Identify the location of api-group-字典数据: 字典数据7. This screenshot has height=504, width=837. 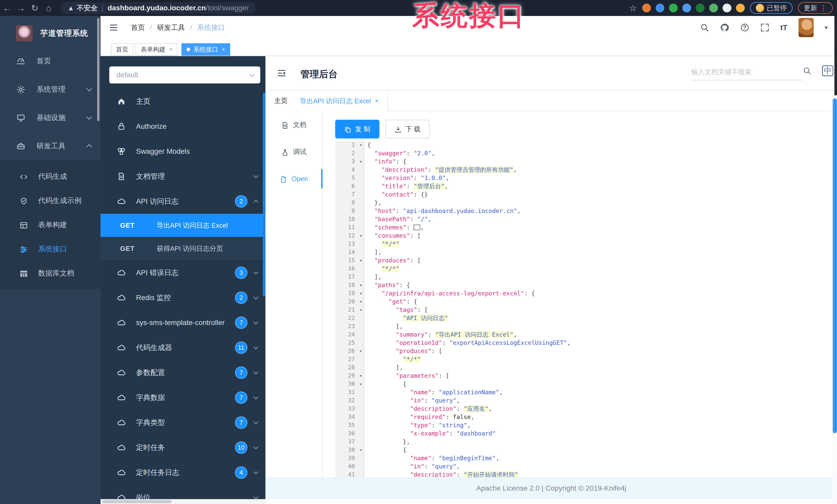
(183, 397).